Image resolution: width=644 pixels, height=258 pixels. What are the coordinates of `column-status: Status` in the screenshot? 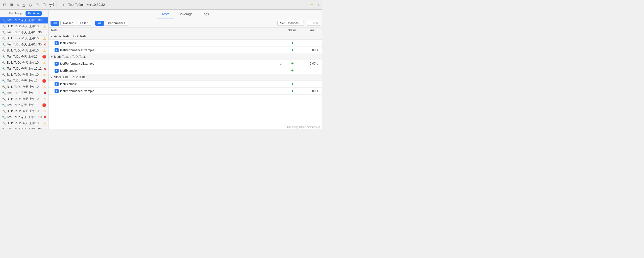 It's located at (292, 30).